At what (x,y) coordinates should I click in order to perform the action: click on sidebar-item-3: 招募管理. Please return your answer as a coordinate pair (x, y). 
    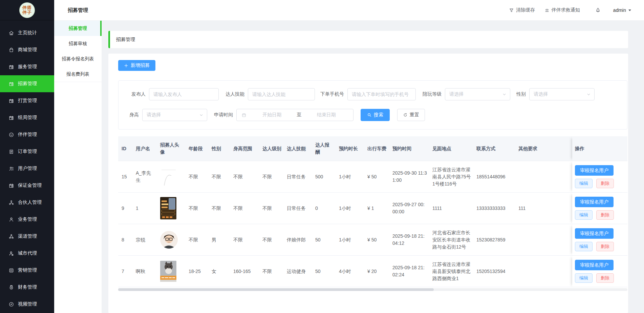
    Looking at the image, I should click on (27, 84).